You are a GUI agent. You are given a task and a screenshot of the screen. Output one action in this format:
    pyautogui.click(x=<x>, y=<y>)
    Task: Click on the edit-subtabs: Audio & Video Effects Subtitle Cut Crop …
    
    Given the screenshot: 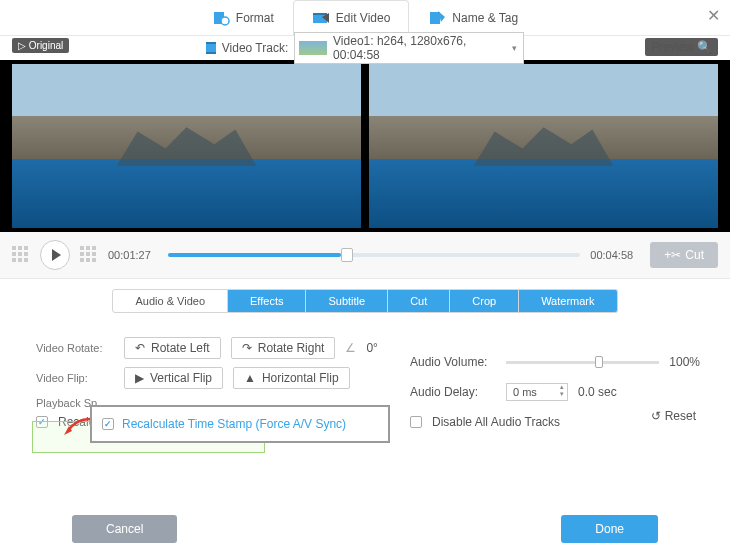 What is the action you would take?
    pyautogui.click(x=365, y=301)
    